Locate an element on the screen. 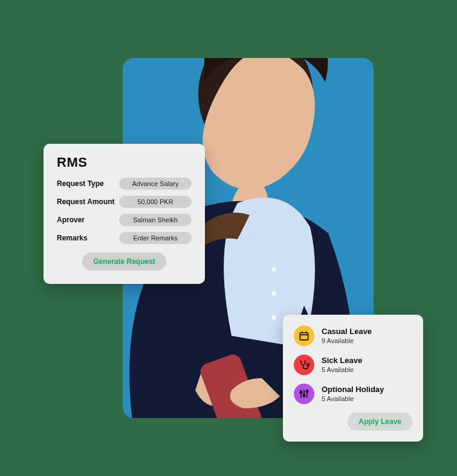 This screenshot has height=476, width=457. rms-input-approver: Salman Sheikh is located at coordinates (155, 220).